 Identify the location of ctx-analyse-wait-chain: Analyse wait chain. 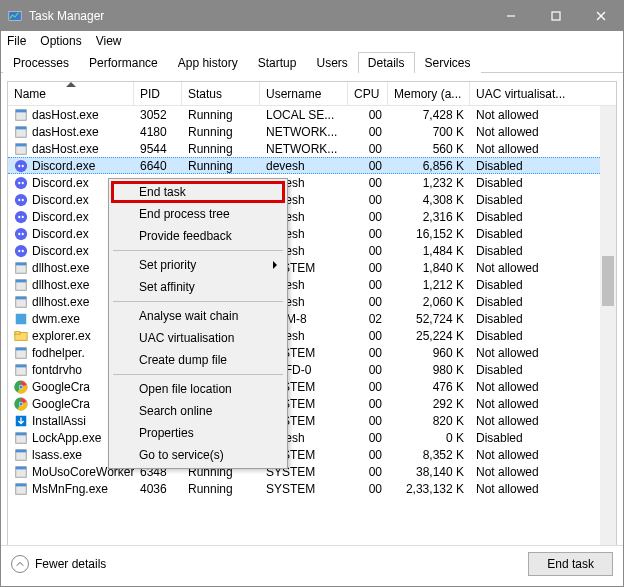
(198, 316).